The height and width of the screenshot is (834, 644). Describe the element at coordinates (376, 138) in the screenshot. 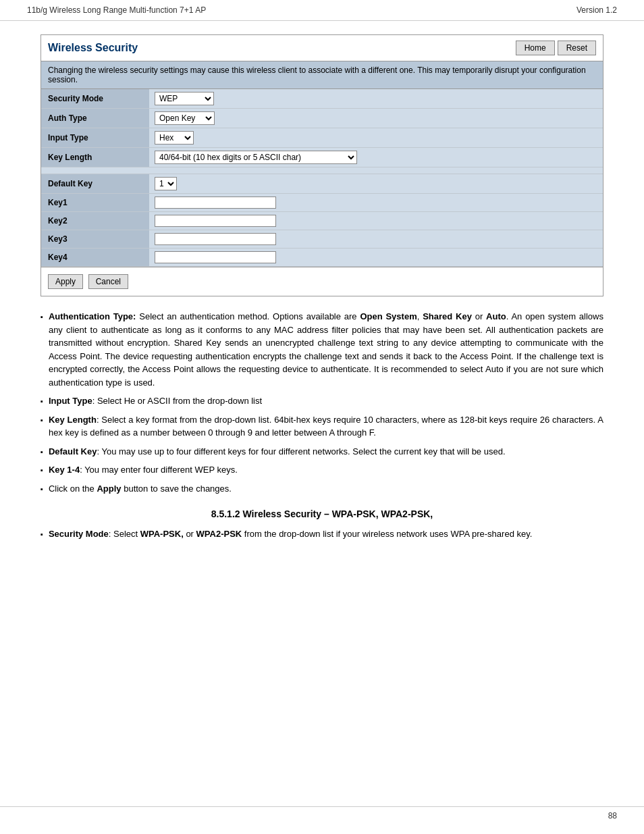

I see `input-type-value: Hex ASCII` at that location.